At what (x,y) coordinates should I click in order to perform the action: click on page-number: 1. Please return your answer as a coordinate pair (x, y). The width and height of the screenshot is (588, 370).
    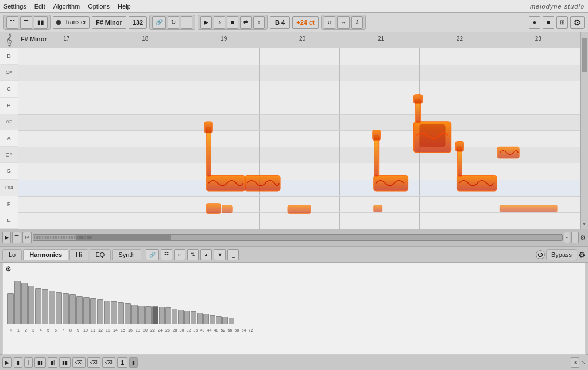
    Looking at the image, I should click on (122, 363).